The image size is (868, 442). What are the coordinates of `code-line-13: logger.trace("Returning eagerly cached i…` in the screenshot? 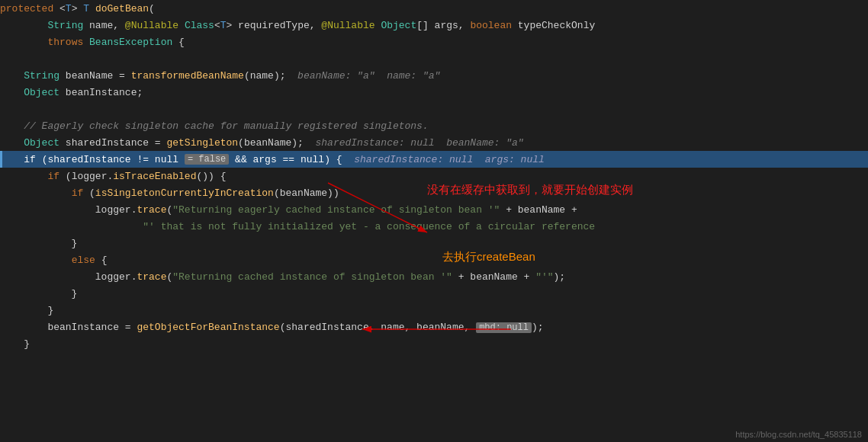 It's located at (434, 210).